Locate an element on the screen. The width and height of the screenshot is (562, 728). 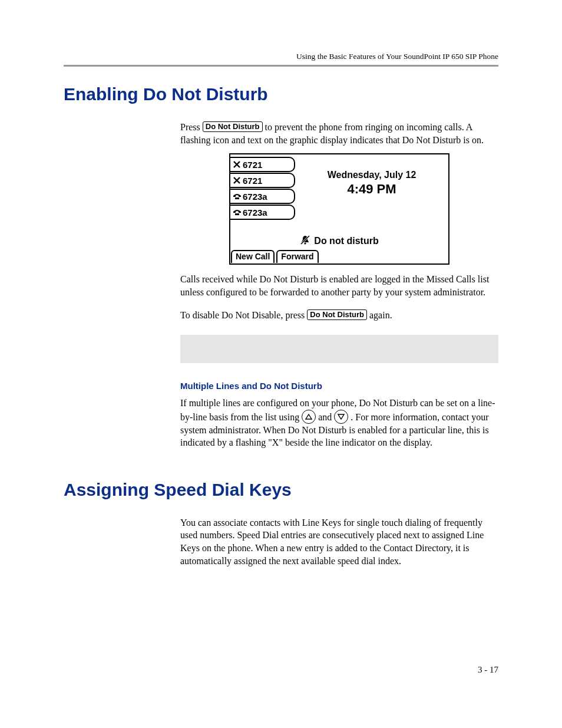
header-rule is located at coordinates (281, 66).